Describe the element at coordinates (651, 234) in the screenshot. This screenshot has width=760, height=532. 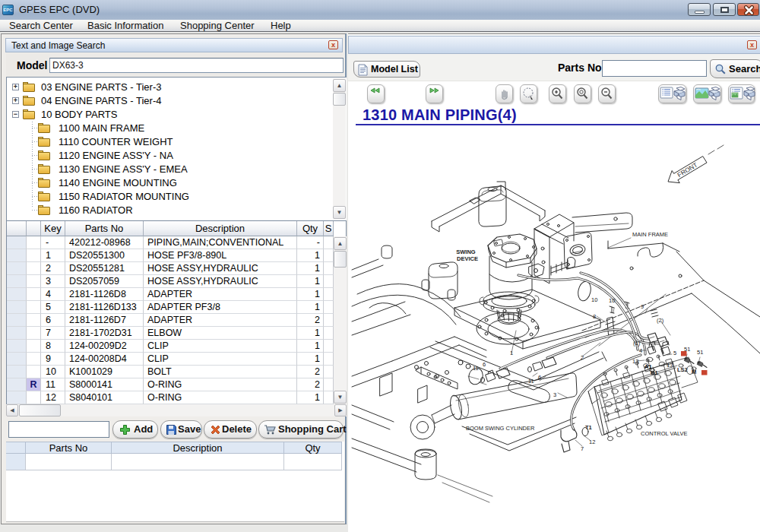
I see `svg-text: MAIN FRAME` at that location.